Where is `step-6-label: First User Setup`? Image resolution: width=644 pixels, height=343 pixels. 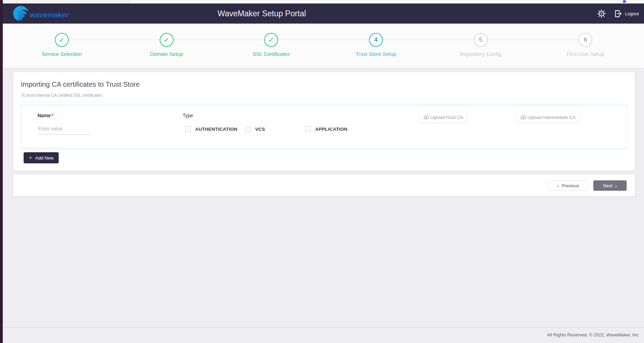 step-6-label: First User Setup is located at coordinates (585, 54).